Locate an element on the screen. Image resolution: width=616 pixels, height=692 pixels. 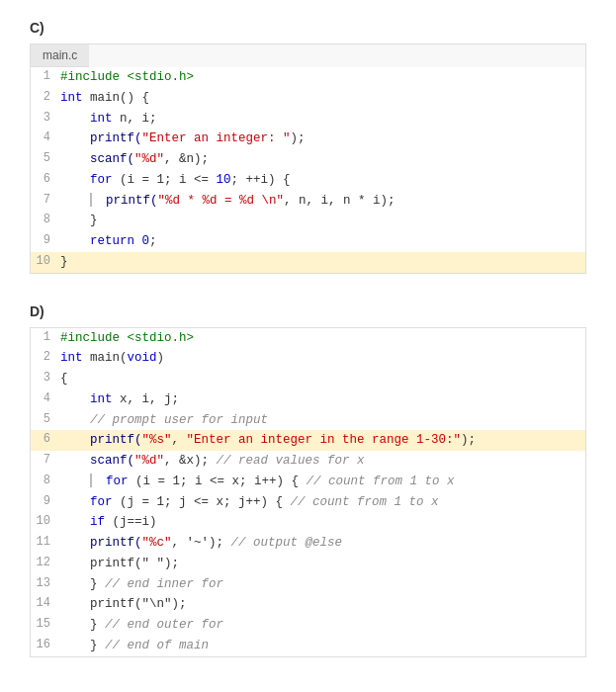
table-row: 5 scanf("%d", &n); is located at coordinates (308, 160).